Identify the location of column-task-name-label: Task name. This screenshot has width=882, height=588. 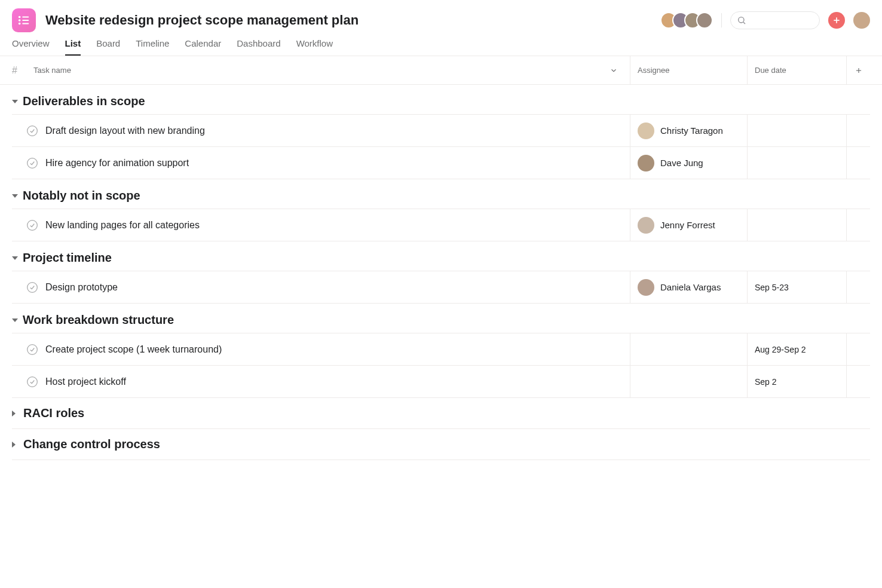
(53, 71).